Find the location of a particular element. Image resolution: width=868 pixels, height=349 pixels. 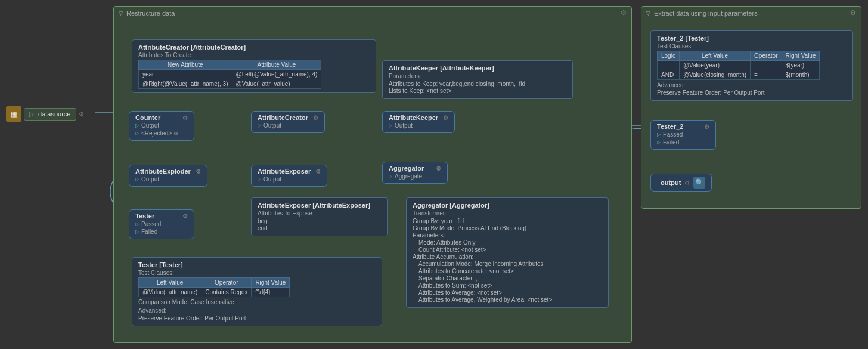

datasource-label: ▷ datasource is located at coordinates (50, 115).